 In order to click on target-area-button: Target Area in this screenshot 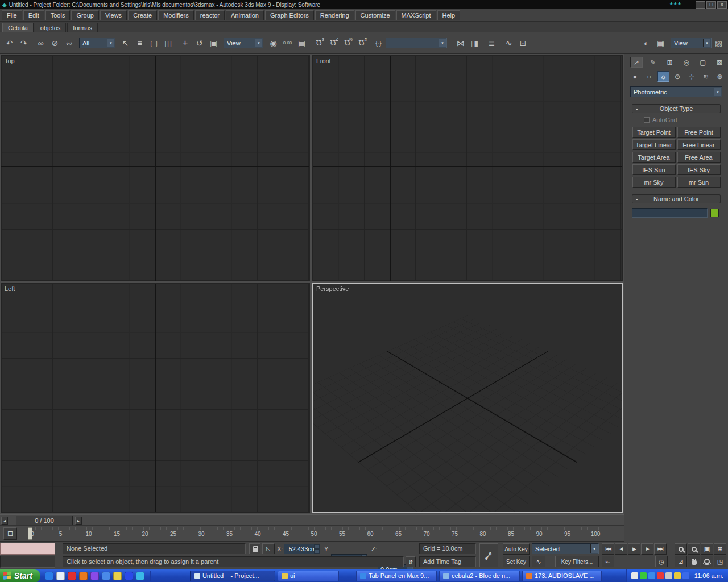, I will do `click(654, 157)`.